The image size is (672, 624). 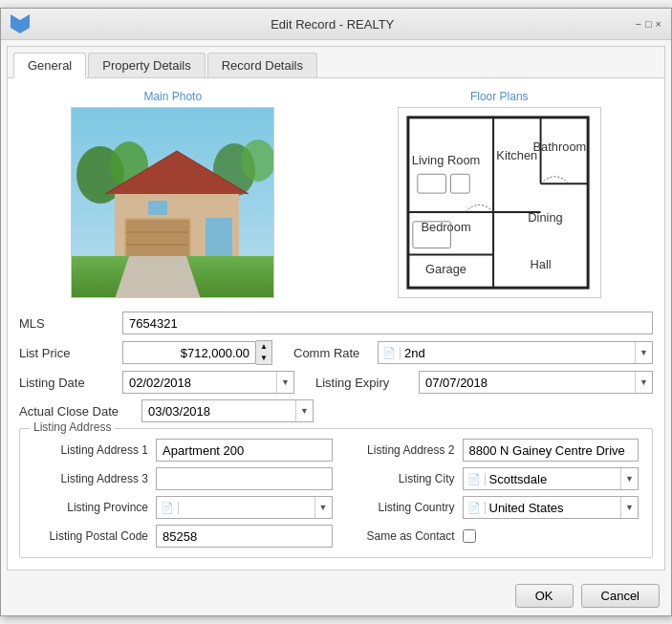 What do you see at coordinates (67, 323) in the screenshot?
I see `mls-label: MLS` at bounding box center [67, 323].